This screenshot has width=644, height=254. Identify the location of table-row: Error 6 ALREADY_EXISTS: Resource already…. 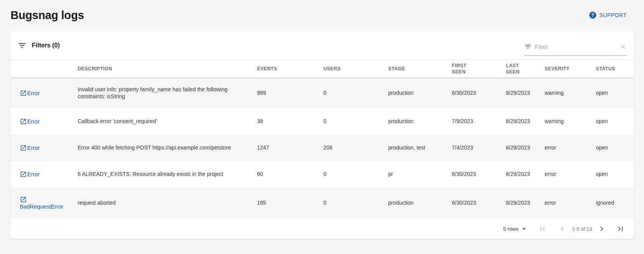
(322, 174).